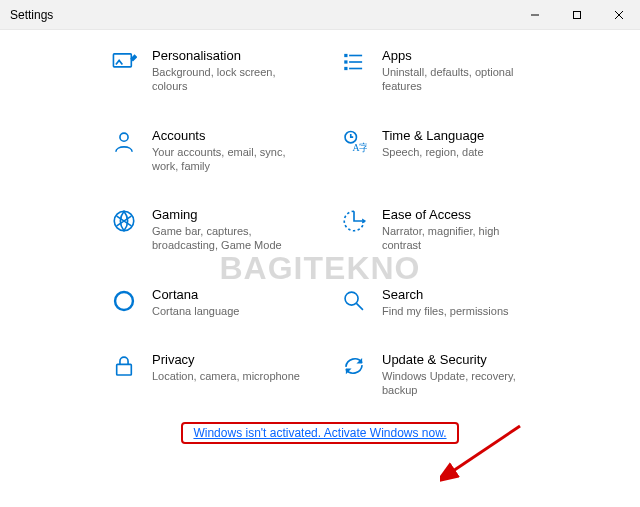  Describe the element at coordinates (205, 230) in the screenshot. I see `tile-gaming: Gaming Game bar, captures, broadcasting,…` at that location.